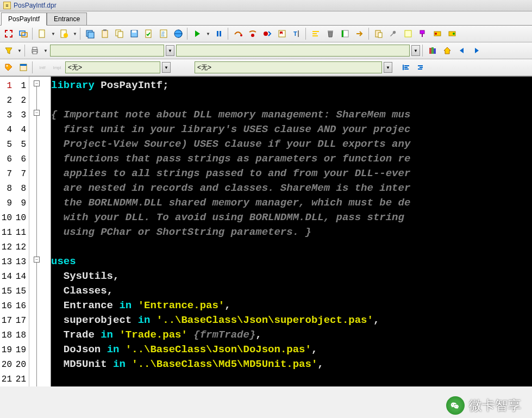 The width and height of the screenshot is (532, 418). Describe the element at coordinates (437, 34) in the screenshot. I see `tweak-left-icon` at that location.